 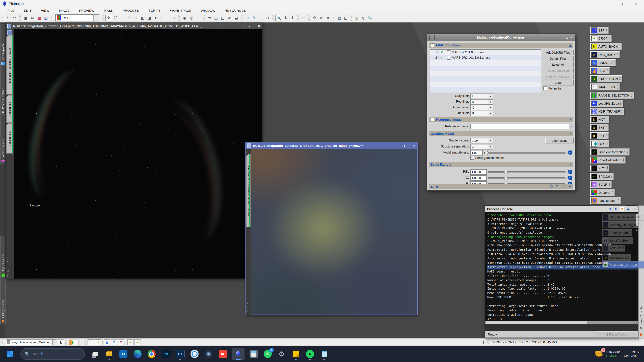 What do you see at coordinates (208, 10) in the screenshot?
I see `menu-item-window: WINDOW` at bounding box center [208, 10].